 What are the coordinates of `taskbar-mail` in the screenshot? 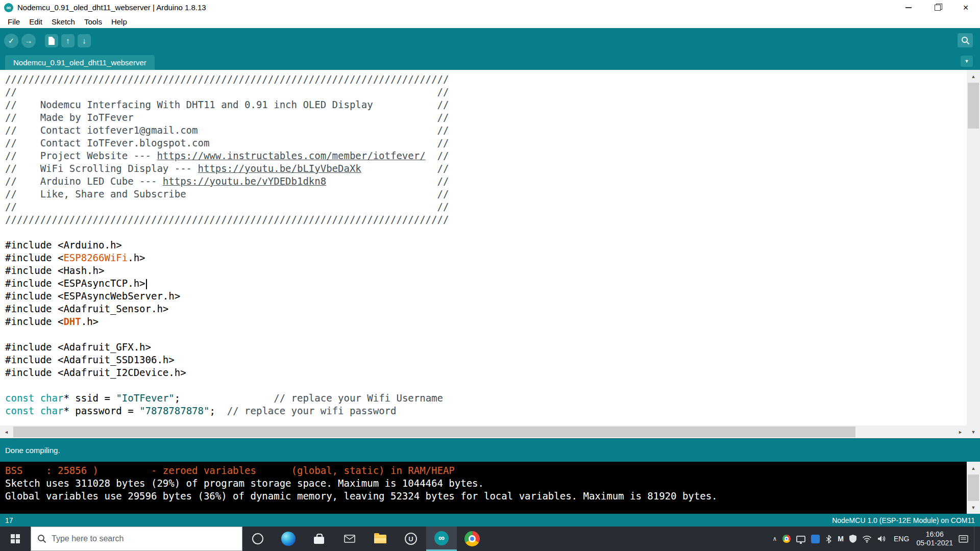 It's located at (350, 539).